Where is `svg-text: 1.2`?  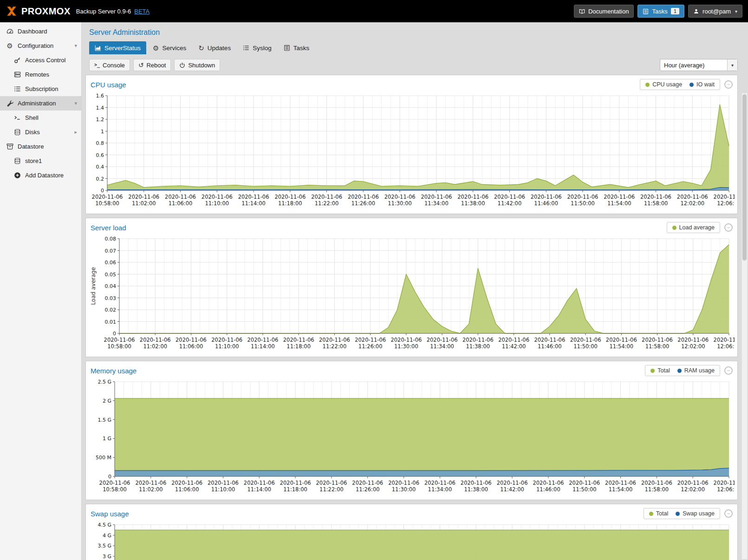
svg-text: 1.2 is located at coordinates (100, 120).